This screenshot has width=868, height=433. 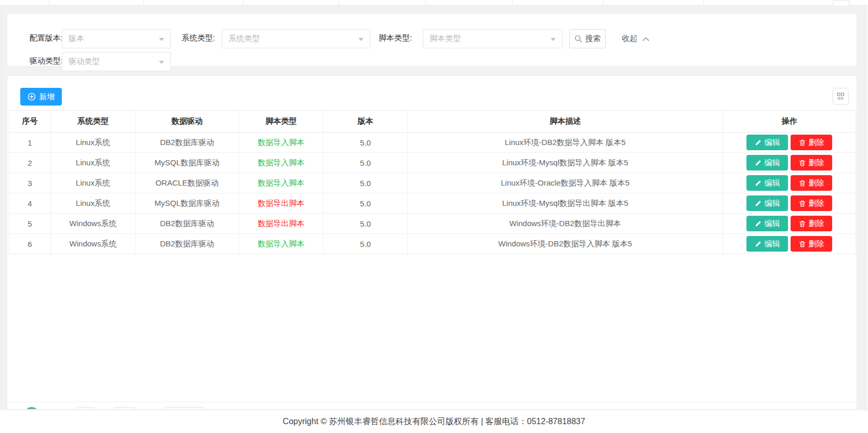 I want to click on pagination-divider, so click(x=432, y=402).